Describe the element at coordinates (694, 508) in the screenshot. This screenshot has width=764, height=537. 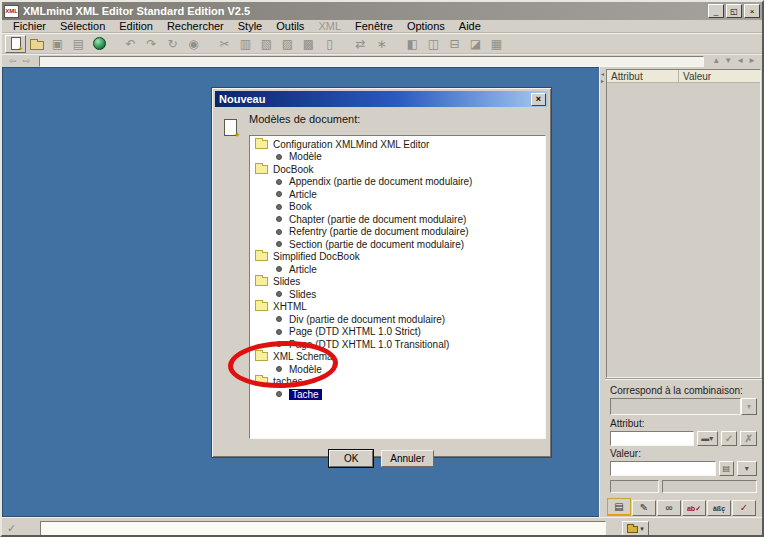
I see `tab-spell-check-icon: ab✓` at that location.